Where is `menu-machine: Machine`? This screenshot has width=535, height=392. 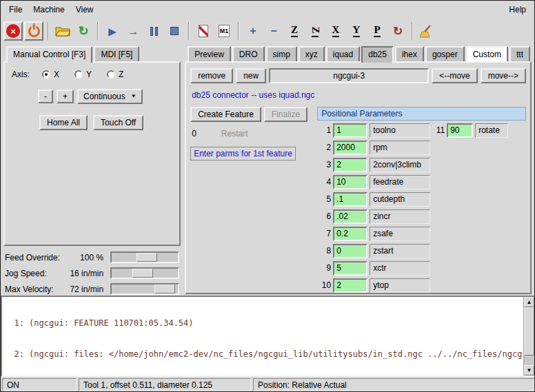
menu-machine: Machine is located at coordinates (48, 10).